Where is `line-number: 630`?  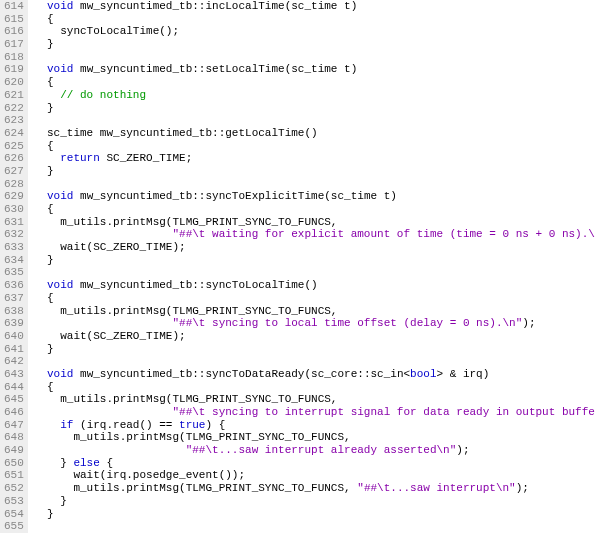 line-number: 630 is located at coordinates (14, 210).